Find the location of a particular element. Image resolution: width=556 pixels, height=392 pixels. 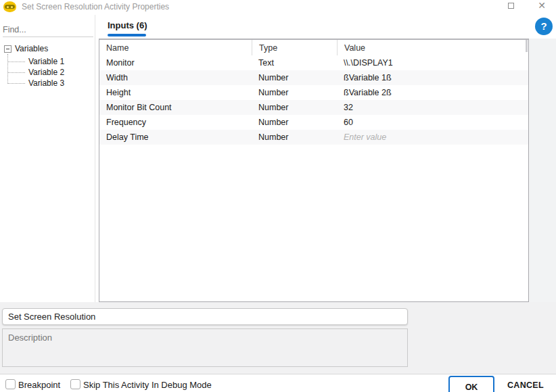

table-row: Monitor Text \\.\DISPLAY1 is located at coordinates (314, 63).